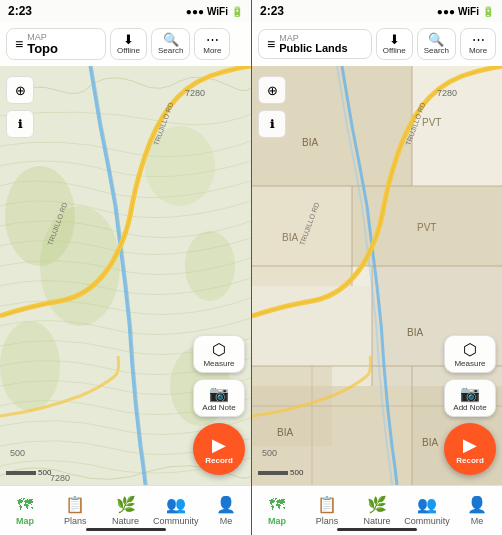 Image resolution: width=502 pixels, height=535 pixels. What do you see at coordinates (272, 124) in the screenshot?
I see `right-info-btn: ℹ` at bounding box center [272, 124].